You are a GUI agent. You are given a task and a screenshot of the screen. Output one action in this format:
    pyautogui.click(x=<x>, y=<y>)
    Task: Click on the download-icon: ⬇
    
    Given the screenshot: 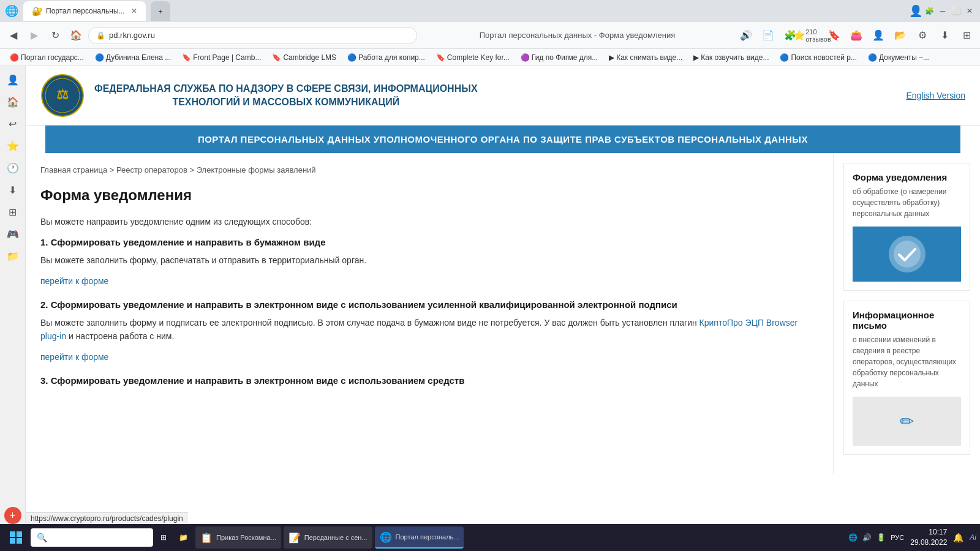 What is the action you would take?
    pyautogui.click(x=944, y=36)
    